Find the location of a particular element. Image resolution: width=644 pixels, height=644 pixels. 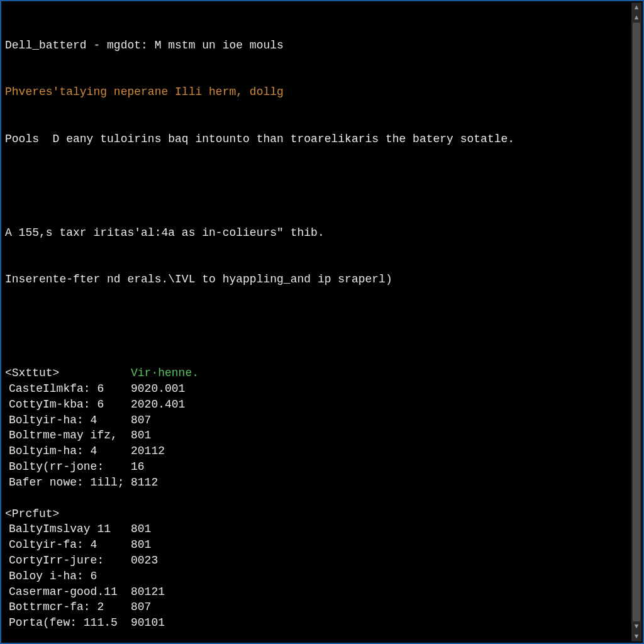

row-value: 20112 is located at coordinates (148, 452).